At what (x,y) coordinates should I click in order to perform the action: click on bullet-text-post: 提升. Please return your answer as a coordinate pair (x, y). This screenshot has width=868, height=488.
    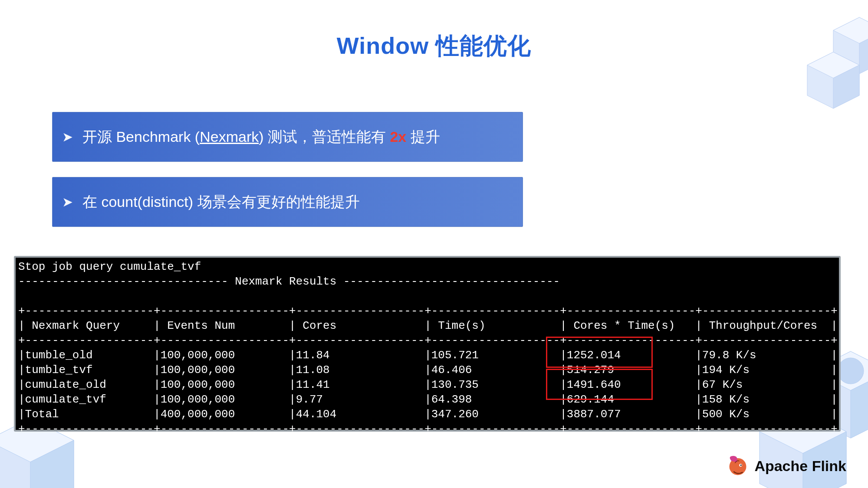
    Looking at the image, I should click on (423, 137).